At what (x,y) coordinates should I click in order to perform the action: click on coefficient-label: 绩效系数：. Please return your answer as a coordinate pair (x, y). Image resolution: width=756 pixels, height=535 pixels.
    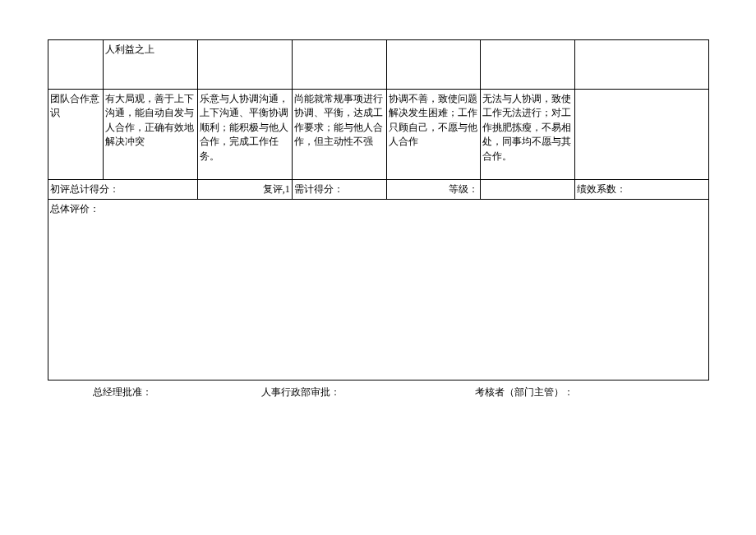
    Looking at the image, I should click on (643, 190).